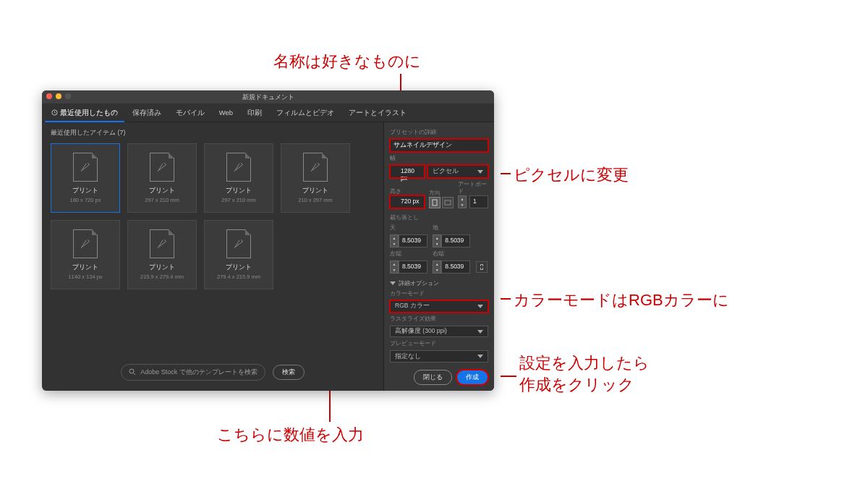  I want to click on bleed-top-input: 8.5039, so click(413, 241).